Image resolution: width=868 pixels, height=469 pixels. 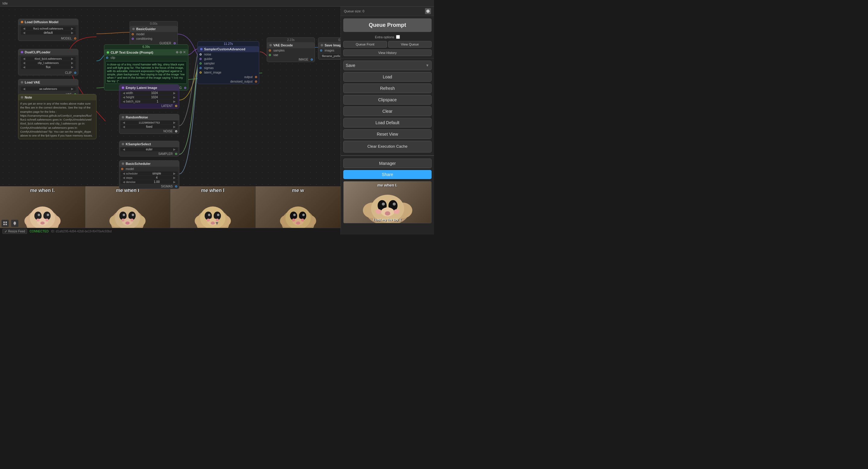 I want to click on vae-name-row: ◀ ae.safetensors ▶, so click(x=49, y=89).